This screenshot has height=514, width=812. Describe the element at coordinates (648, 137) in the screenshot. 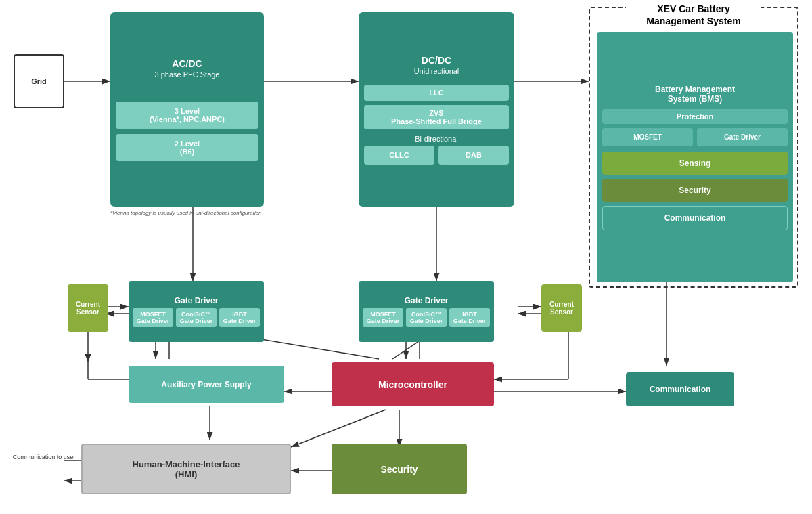

I see `bms-mosfet: MOSFET` at that location.